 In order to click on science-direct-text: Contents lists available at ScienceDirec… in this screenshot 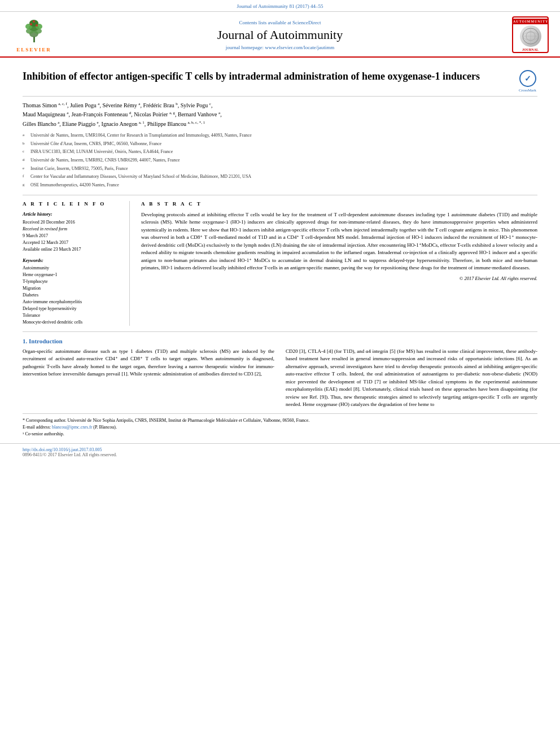, I will do `click(280, 23)`.